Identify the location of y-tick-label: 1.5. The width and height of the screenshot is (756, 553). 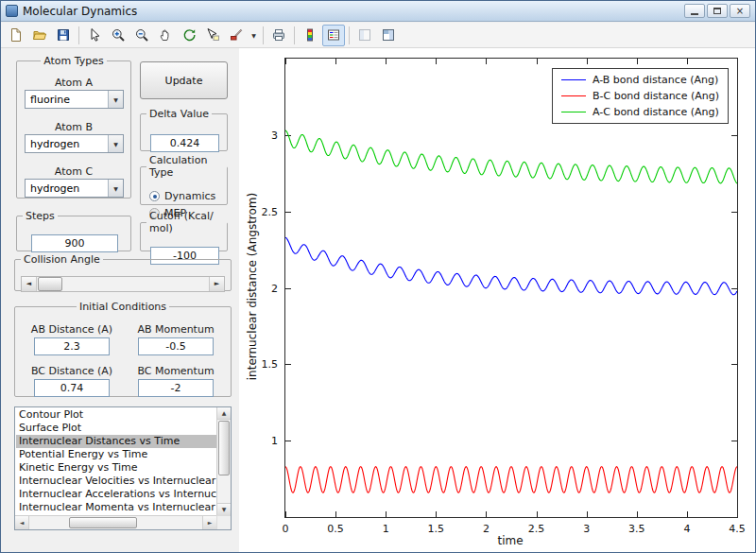
(270, 365).